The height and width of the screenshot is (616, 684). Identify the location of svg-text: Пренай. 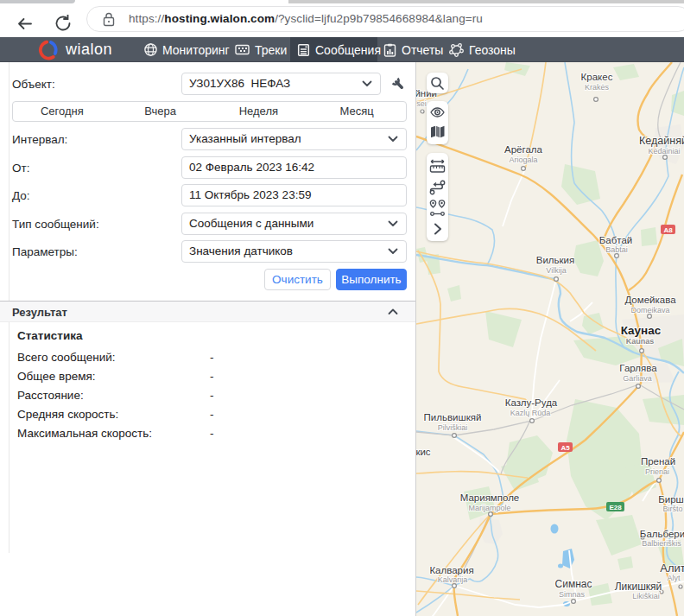
(658, 461).